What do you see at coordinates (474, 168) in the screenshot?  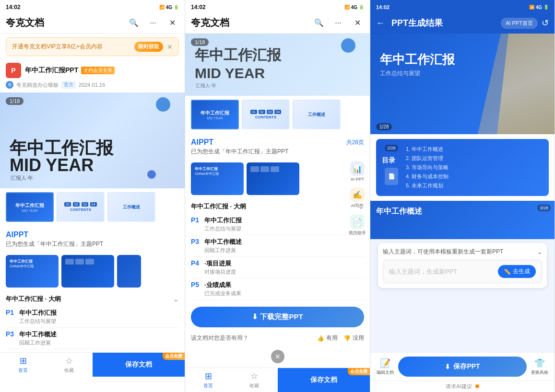 I see `toc-item-3-3: 3. 市场导向与策略` at bounding box center [474, 168].